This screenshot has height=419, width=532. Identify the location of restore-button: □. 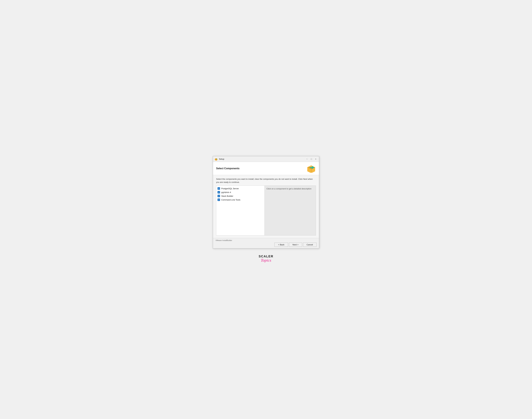
(311, 159).